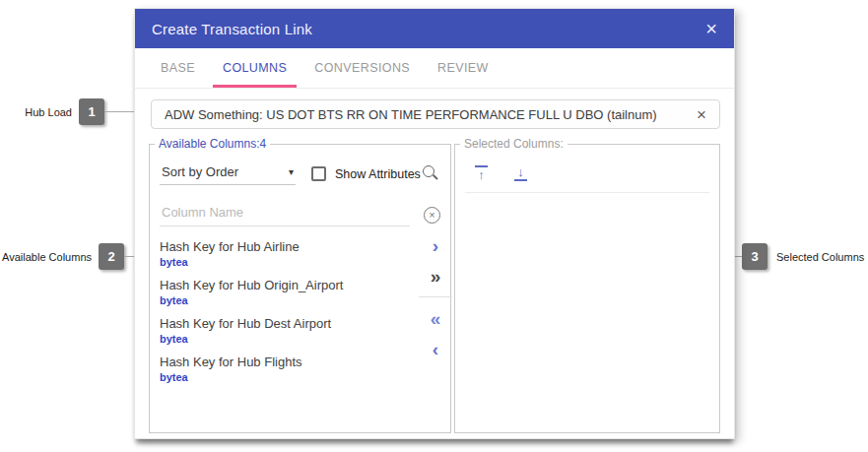 This screenshot has width=868, height=452. I want to click on move-left-button: ‹, so click(435, 349).